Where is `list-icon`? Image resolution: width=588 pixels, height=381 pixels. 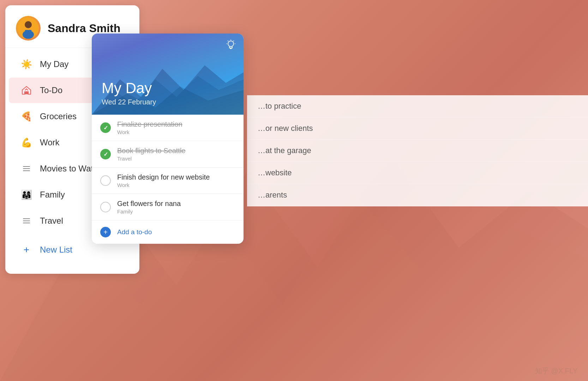 list-icon is located at coordinates (26, 169).